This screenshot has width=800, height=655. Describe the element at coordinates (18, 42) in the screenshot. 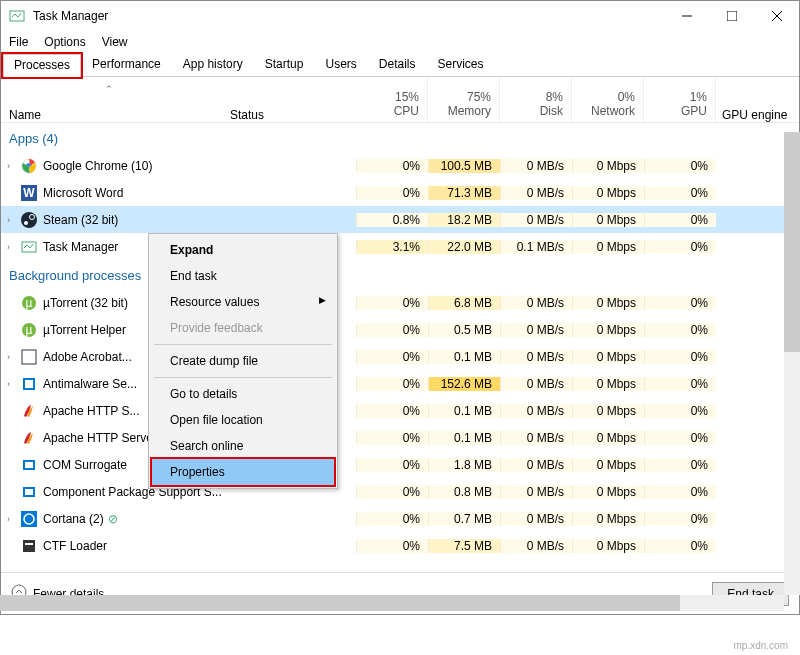

I see `menu-file: File` at that location.